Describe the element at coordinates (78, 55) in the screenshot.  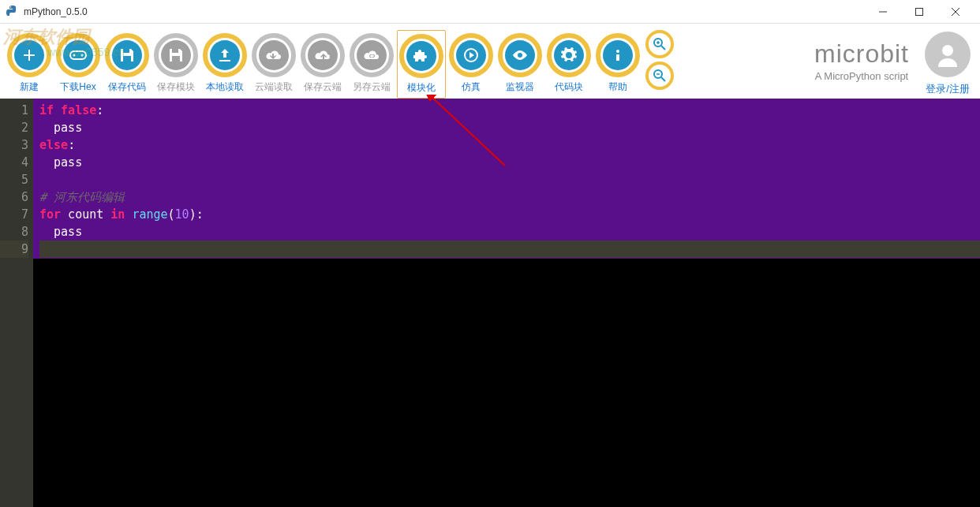
I see `microbit-icon` at that location.